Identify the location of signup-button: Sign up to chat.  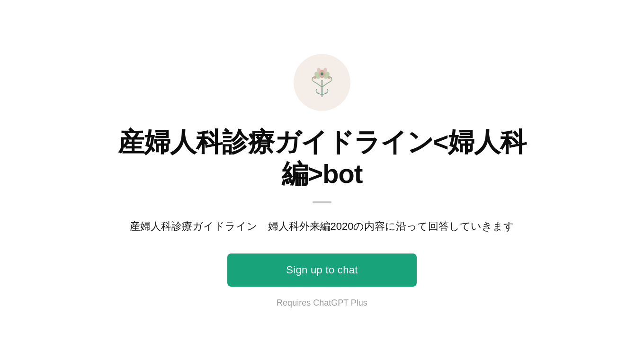
(322, 270).